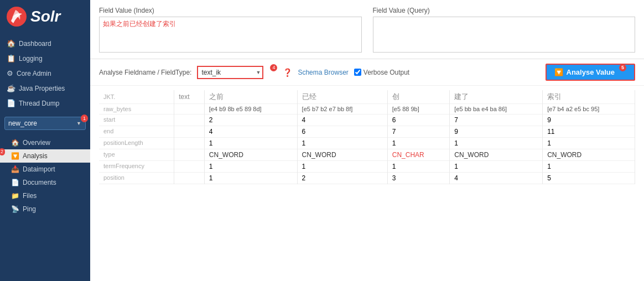  I want to click on thread-dump-icon: 📄, so click(11, 103).